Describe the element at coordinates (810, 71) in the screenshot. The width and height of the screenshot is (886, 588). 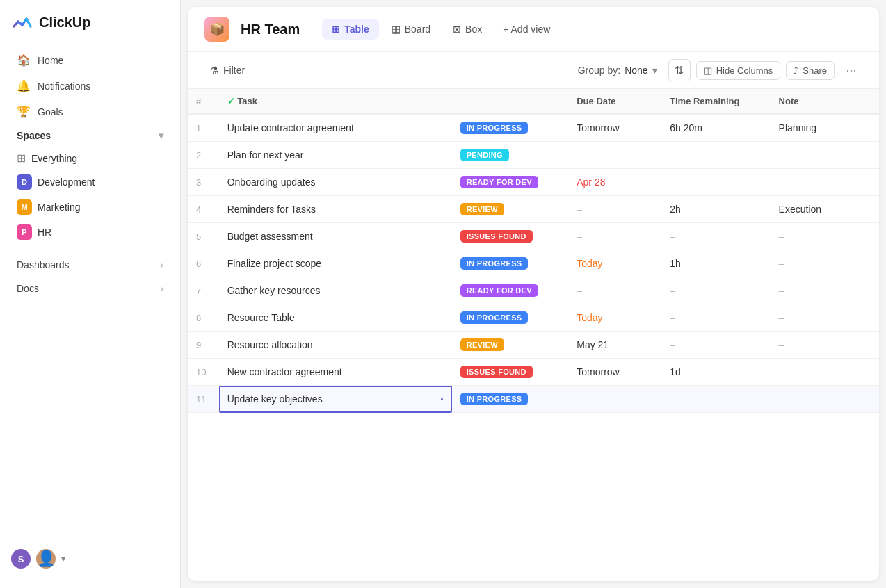
I see `share-button: ⤴ Share` at that location.